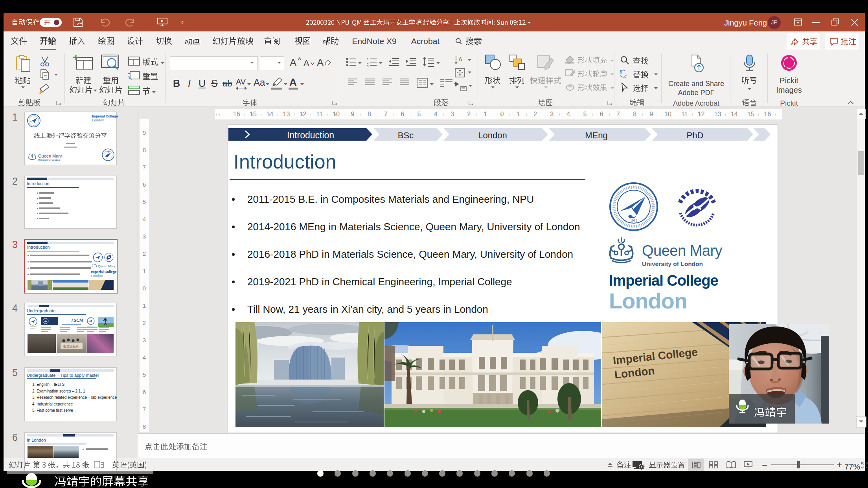  Describe the element at coordinates (49, 160) in the screenshot. I see `svg-text: University of London` at that location.